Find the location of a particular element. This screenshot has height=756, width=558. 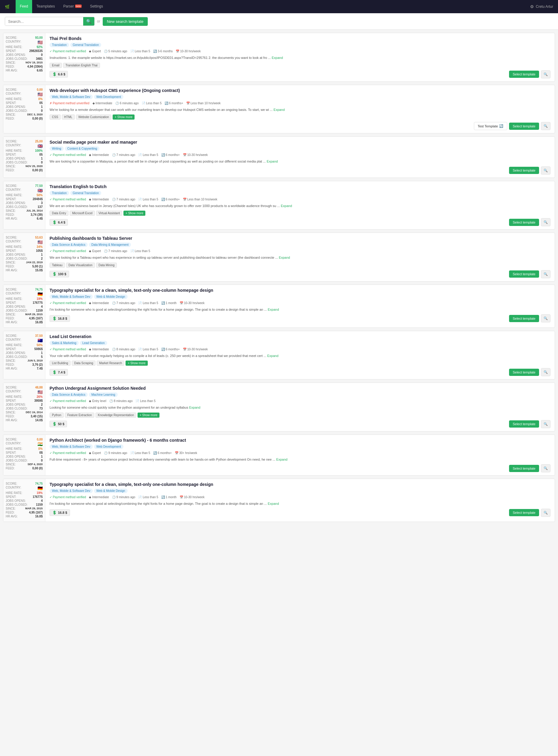

job-stats: SCORE:37,50COUNTRY:🇦🇺HIRE RATE:50%SPENT:… is located at coordinates (24, 356).